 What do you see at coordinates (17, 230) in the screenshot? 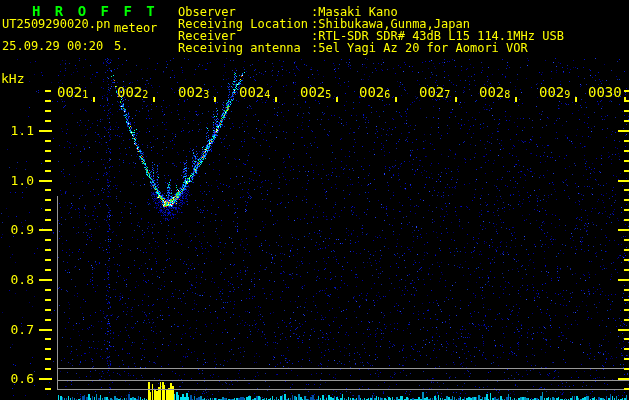
I see `freq-label-0.9: 0.9` at bounding box center [17, 230].